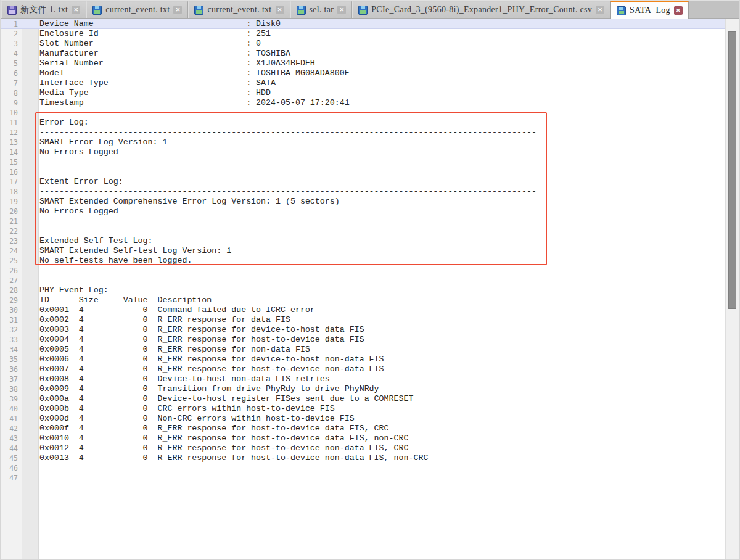 The image size is (740, 560). What do you see at coordinates (482, 10) in the screenshot?
I see `tab-label: PCIe_Card_3_(9560-8i)_Expander1_PHY_Erro…` at bounding box center [482, 10].